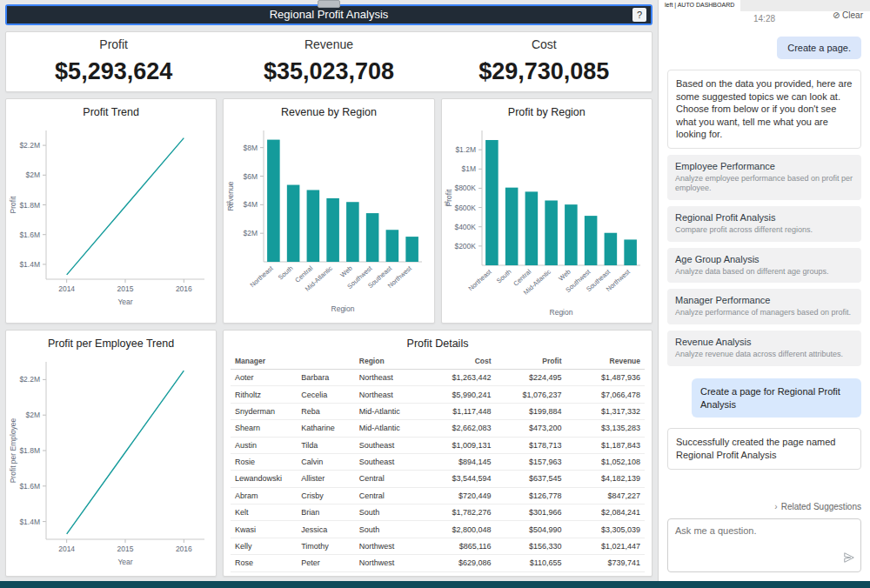  Describe the element at coordinates (329, 210) in the screenshot. I see `revenue-by-region-card: Revenue by Region ⇅ $2M$4M$6M$8MRevenueN…` at that location.